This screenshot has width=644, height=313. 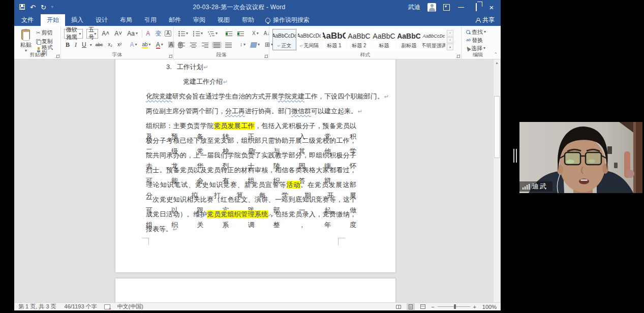 What do you see at coordinates (251, 83) in the screenshot?
I see `document-line-2: 党建工作介绍↵` at bounding box center [251, 83].